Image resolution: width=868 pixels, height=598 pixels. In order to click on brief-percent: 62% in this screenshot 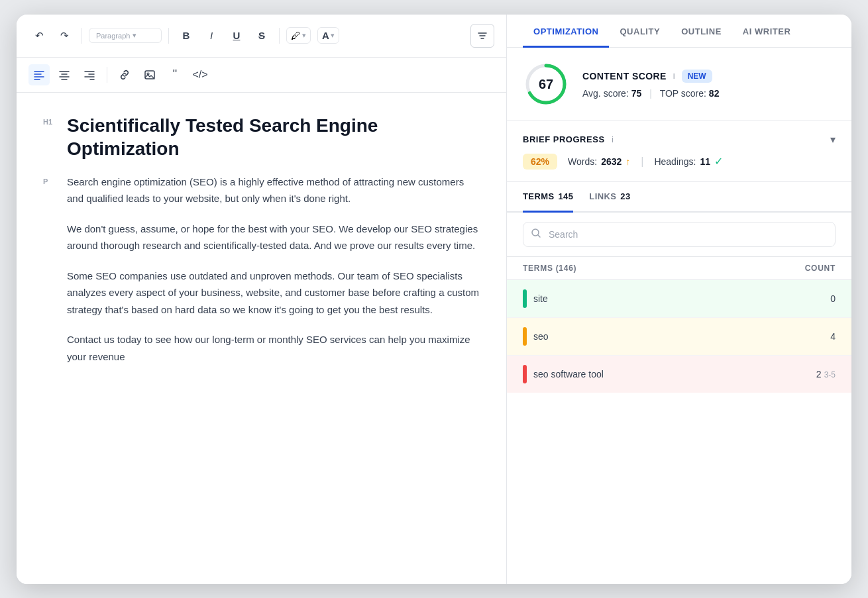, I will do `click(540, 162)`.